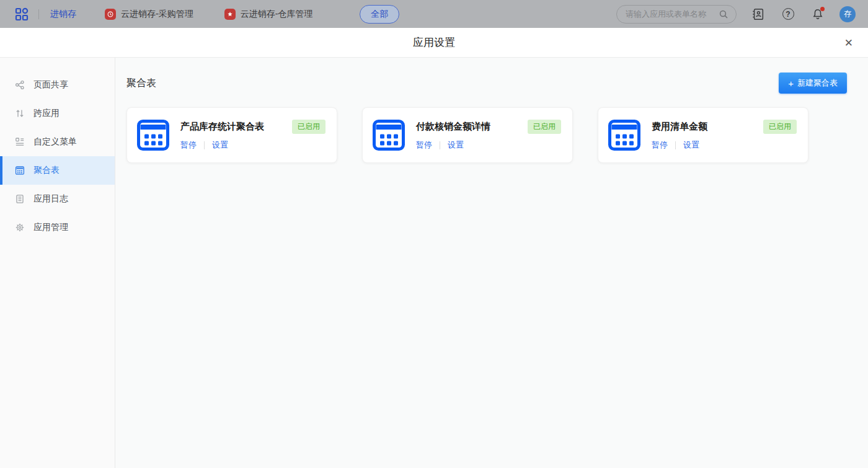 The height and width of the screenshot is (468, 868). I want to click on sidebar-item-custom-menu: 自定义菜单, so click(57, 142).